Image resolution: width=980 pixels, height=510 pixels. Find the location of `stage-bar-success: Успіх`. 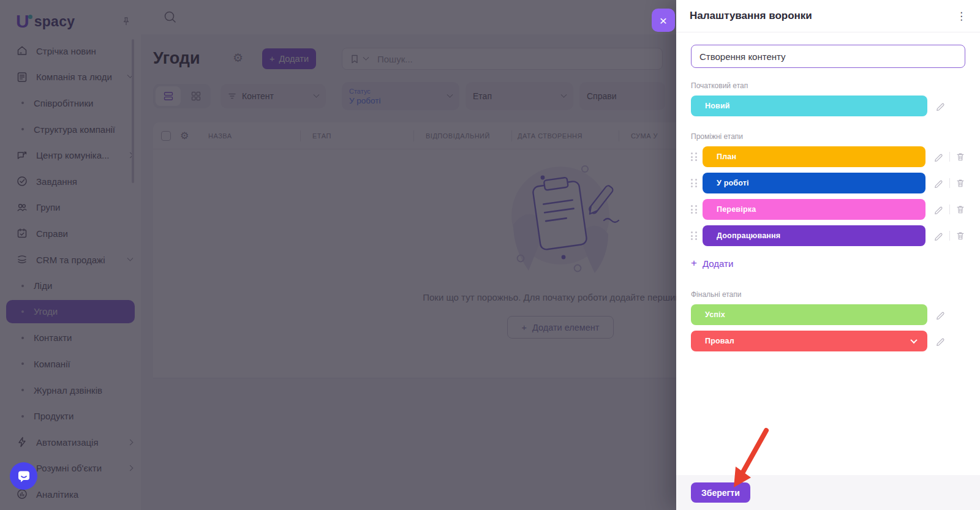

stage-bar-success: Успіх is located at coordinates (809, 315).